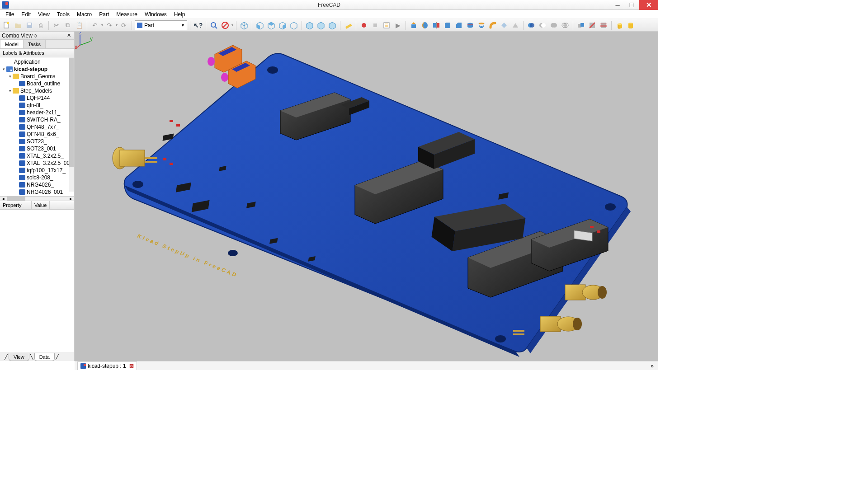  I want to click on chamfer-button, so click(459, 25).